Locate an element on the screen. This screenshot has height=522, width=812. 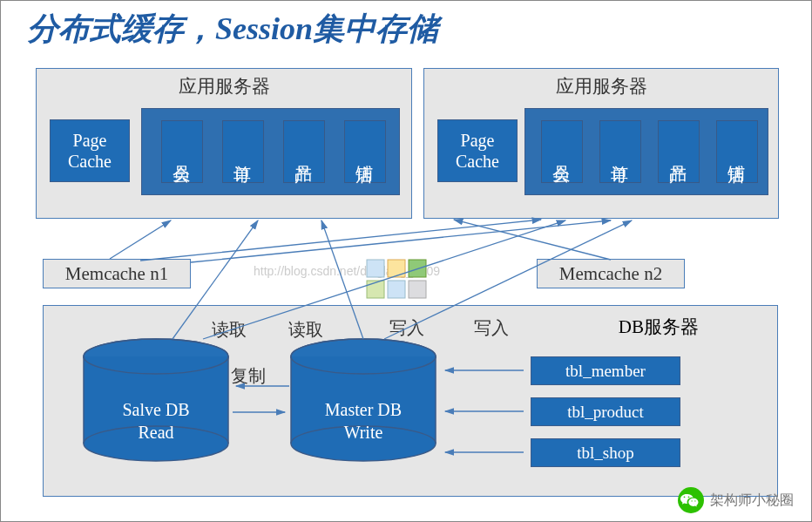
page-cache-right: Page Cache is located at coordinates (477, 151).